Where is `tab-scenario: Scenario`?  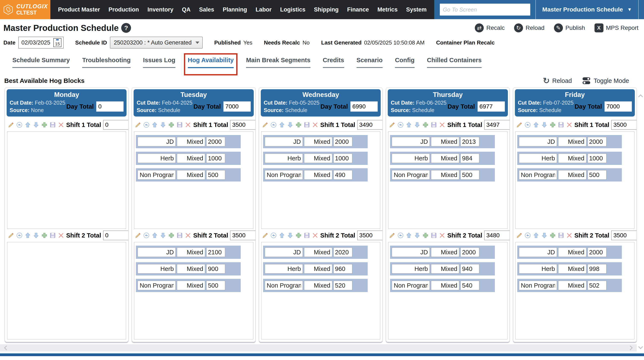 tab-scenario: Scenario is located at coordinates (370, 65).